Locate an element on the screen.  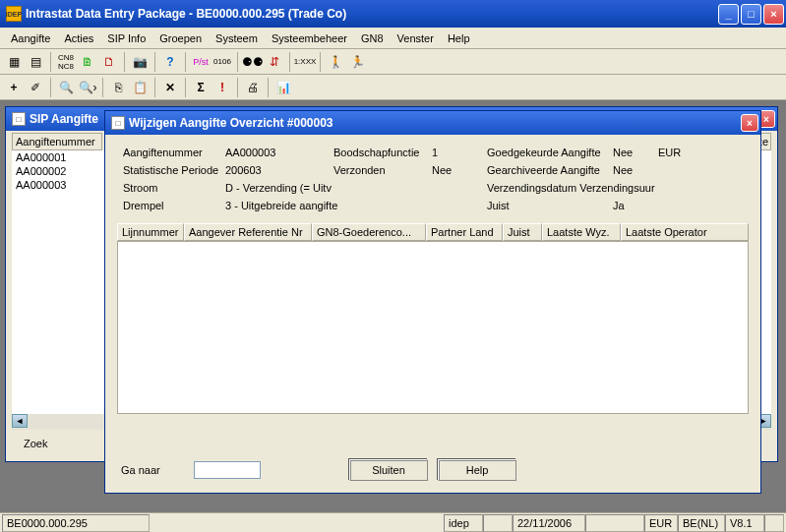
tb-circles-icon: ⚈⚈ is located at coordinates (253, 62).